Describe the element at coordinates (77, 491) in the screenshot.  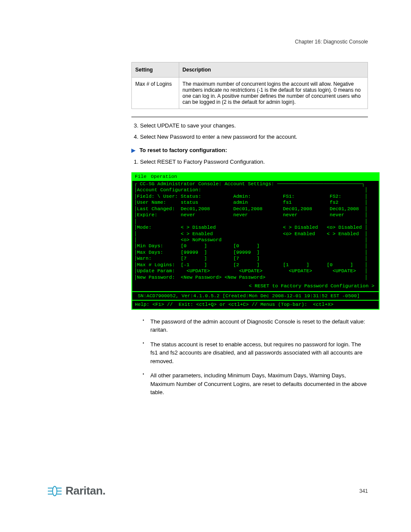
I see `logo: Raritan.` at that location.